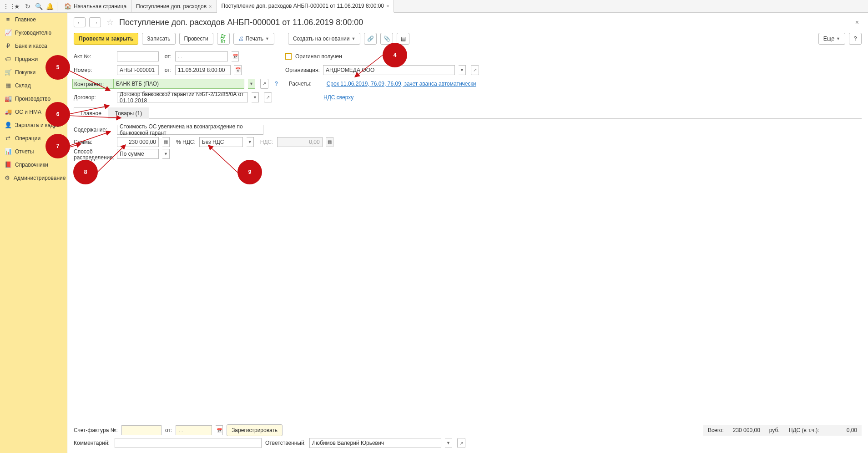 Image resolution: width=868 pixels, height=453 pixels. What do you see at coordinates (58, 67) in the screenshot?
I see `annotation-marker-5: 5` at bounding box center [58, 67].